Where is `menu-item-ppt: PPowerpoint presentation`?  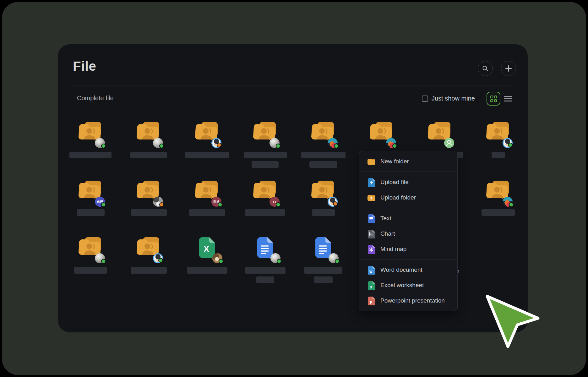 menu-item-ppt: PPowerpoint presentation is located at coordinates (408, 300).